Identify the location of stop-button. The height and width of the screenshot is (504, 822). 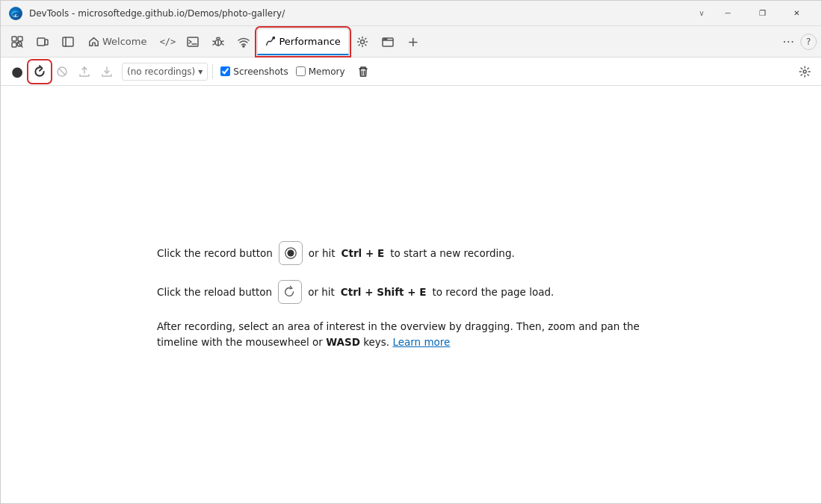
(62, 72).